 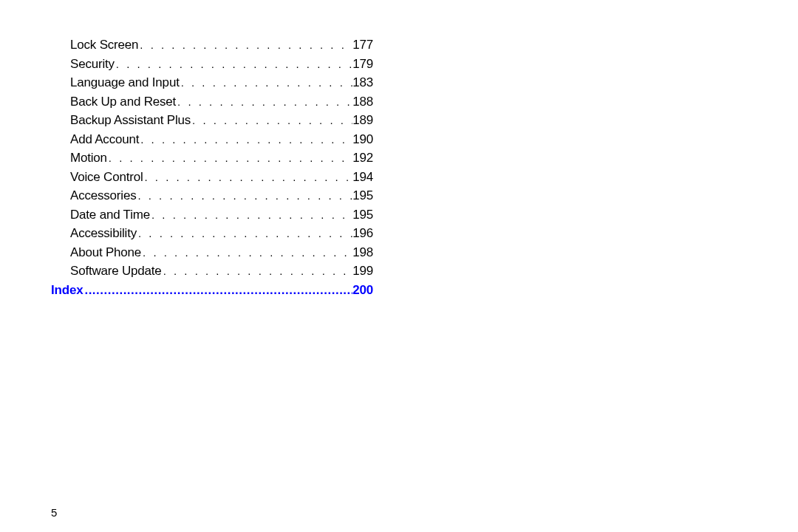 What do you see at coordinates (110, 215) in the screenshot?
I see `toc-title: Date and Time` at bounding box center [110, 215].